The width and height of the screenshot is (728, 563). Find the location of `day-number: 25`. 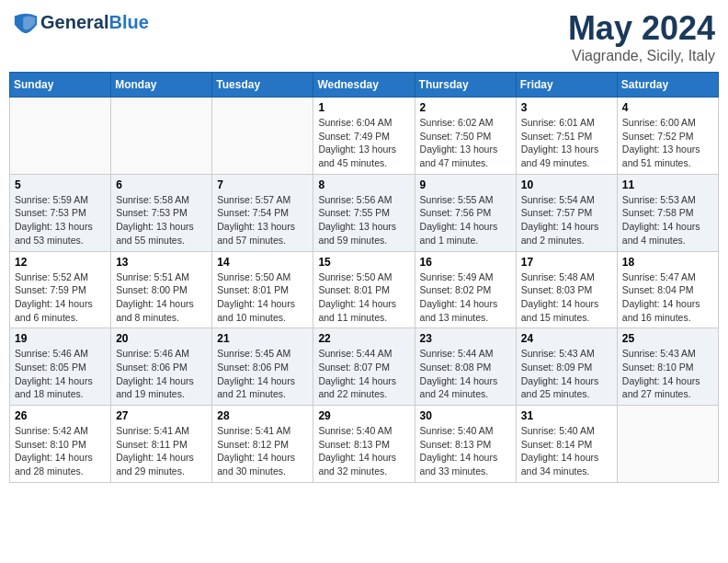

day-number: 25 is located at coordinates (667, 339).